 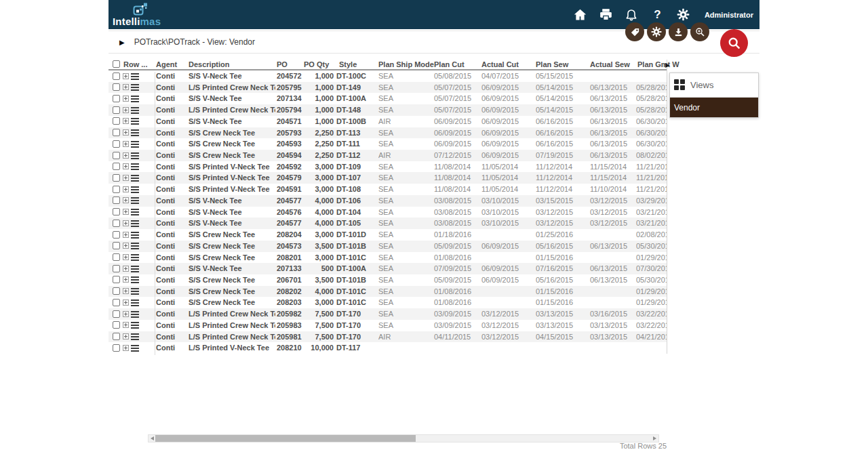 I want to click on table-row: Conti S/S Crew Neck Tee 204573 3,500 DT-…, so click(x=388, y=247).